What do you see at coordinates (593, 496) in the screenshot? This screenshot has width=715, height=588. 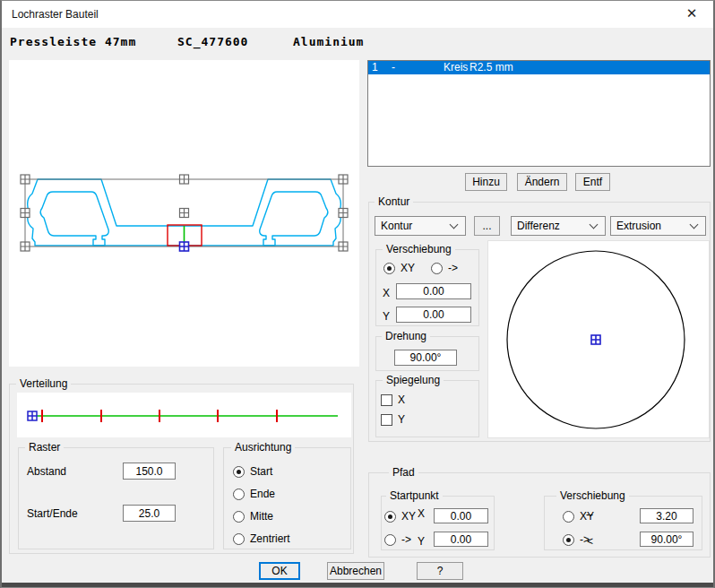 I see `pfad-verschiebung-group-label: Verschiebung` at bounding box center [593, 496].